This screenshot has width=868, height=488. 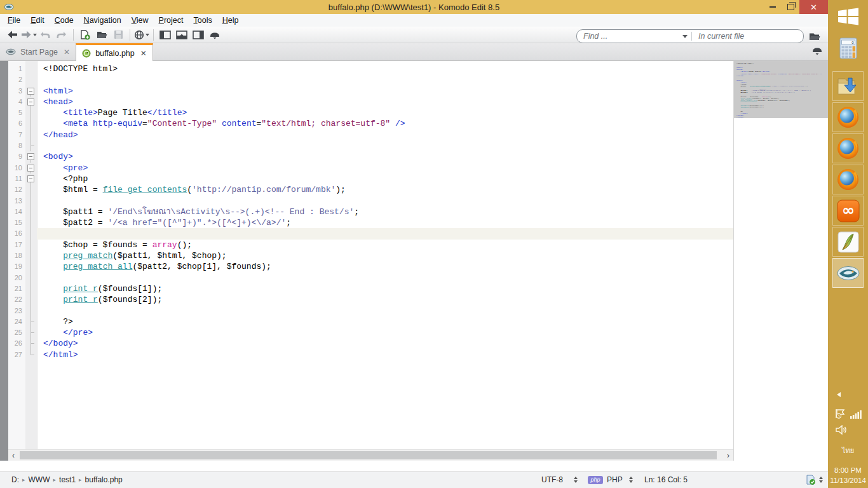 I want to click on horizontal-scrollbar, so click(x=371, y=455).